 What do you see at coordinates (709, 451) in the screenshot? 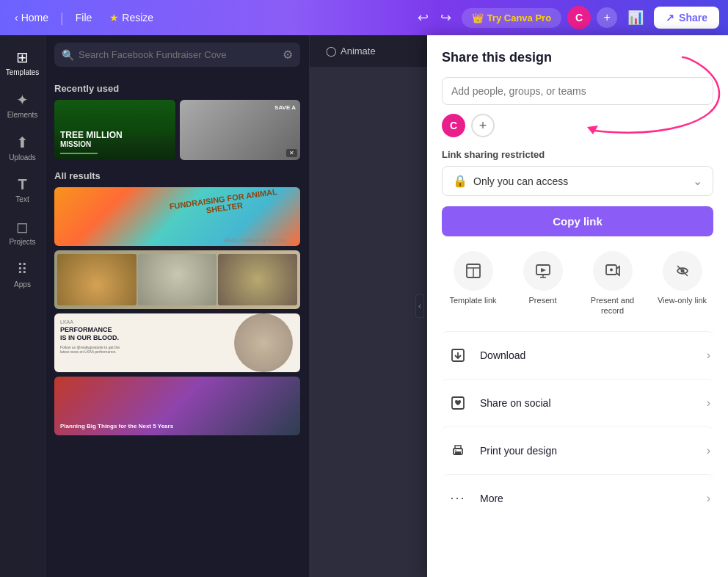
I see `print-arrow: ›` at bounding box center [709, 451].